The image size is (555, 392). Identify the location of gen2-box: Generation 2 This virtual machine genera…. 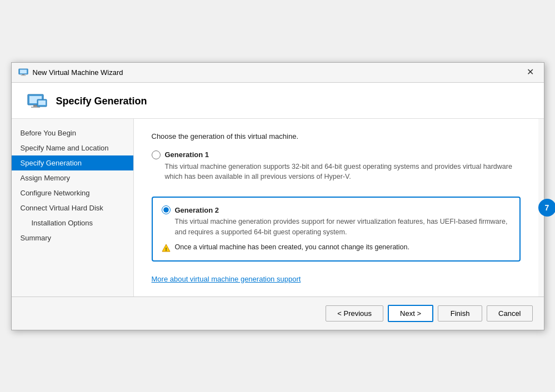
(336, 229).